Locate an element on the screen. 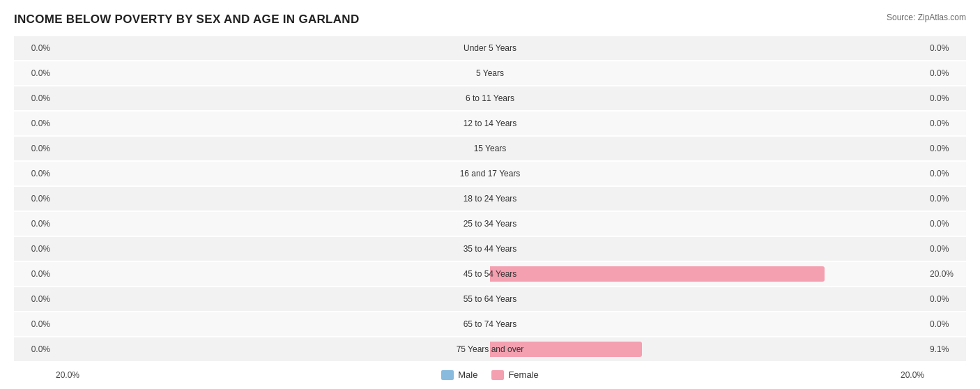 The image size is (980, 389). bar-area: 18 to 24 Years is located at coordinates (490, 199).